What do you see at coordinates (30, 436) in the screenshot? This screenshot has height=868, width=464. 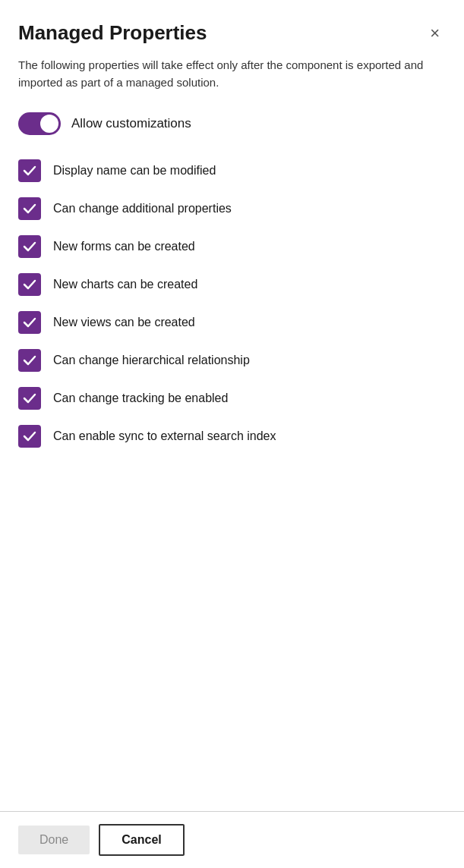 I see `checkbox-sync-search` at bounding box center [30, 436].